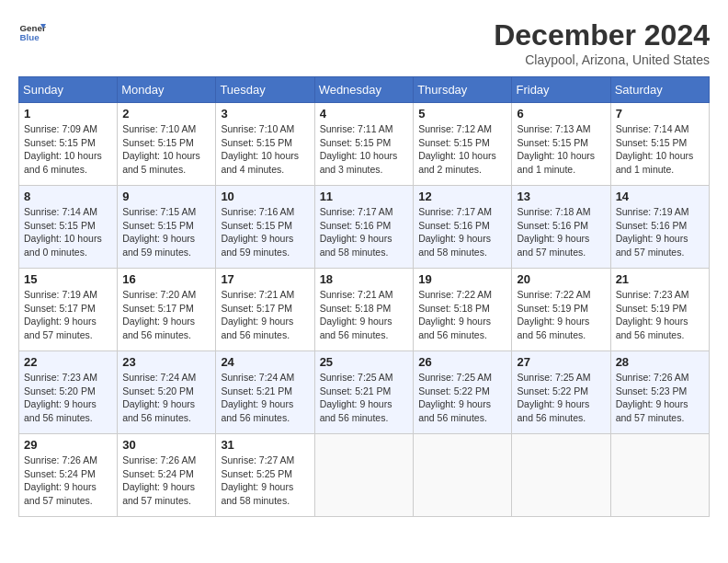 The image size is (728, 563). I want to click on day-info: Sunrise: 7:15 AM Sunset: 5:15 PM Dayligh…, so click(166, 232).